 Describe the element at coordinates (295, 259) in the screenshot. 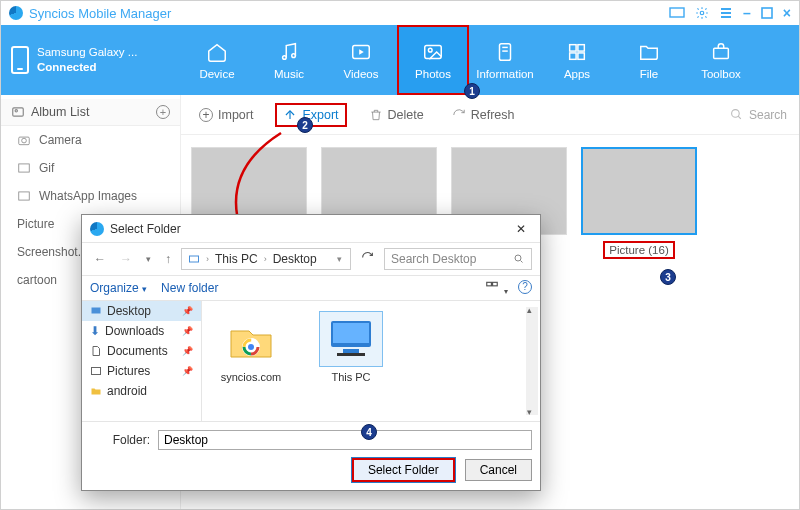

I see `crumb-desktop: Desktop` at that location.